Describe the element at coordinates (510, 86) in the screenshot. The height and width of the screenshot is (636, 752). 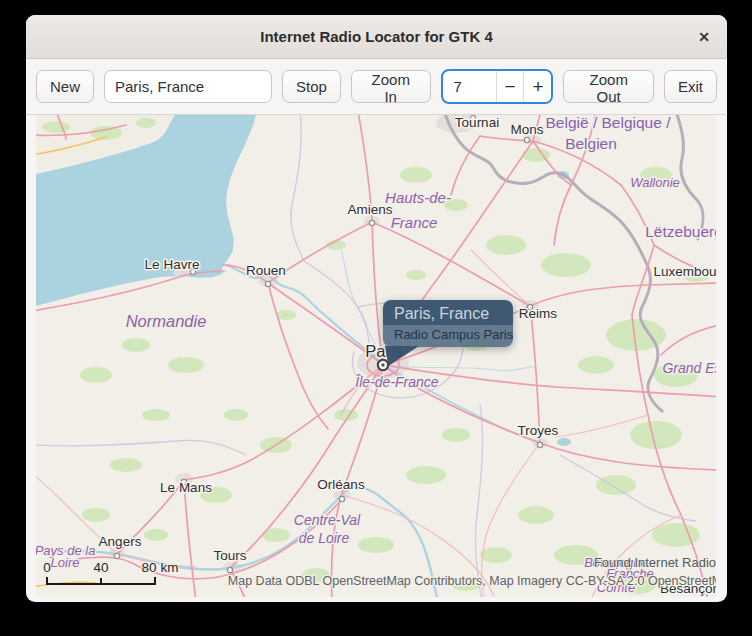
I see `zoom-level-decrement-button: −` at that location.